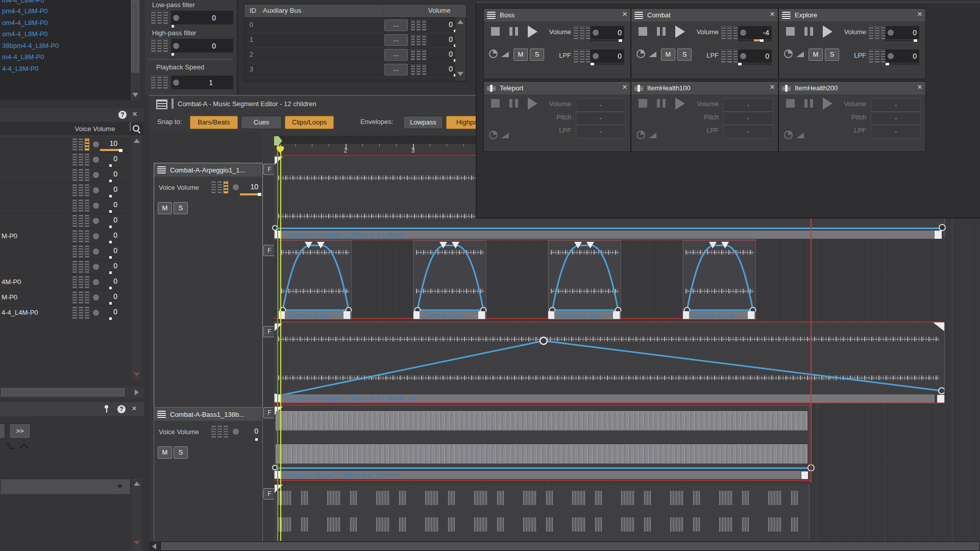 The height and width of the screenshot is (551, 980). Describe the element at coordinates (137, 515) in the screenshot. I see `panel-scrollbar` at that location.